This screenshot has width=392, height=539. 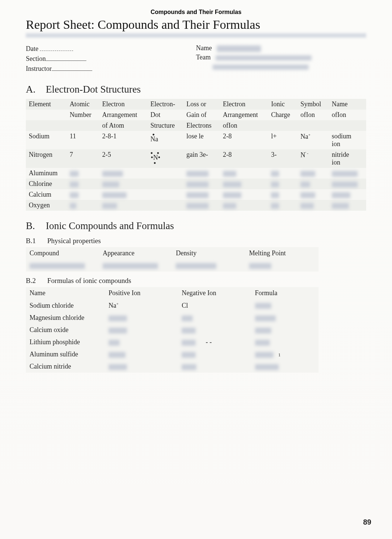 I want to click on nitrogen-dot: ● ● •N• ●, so click(x=165, y=159).